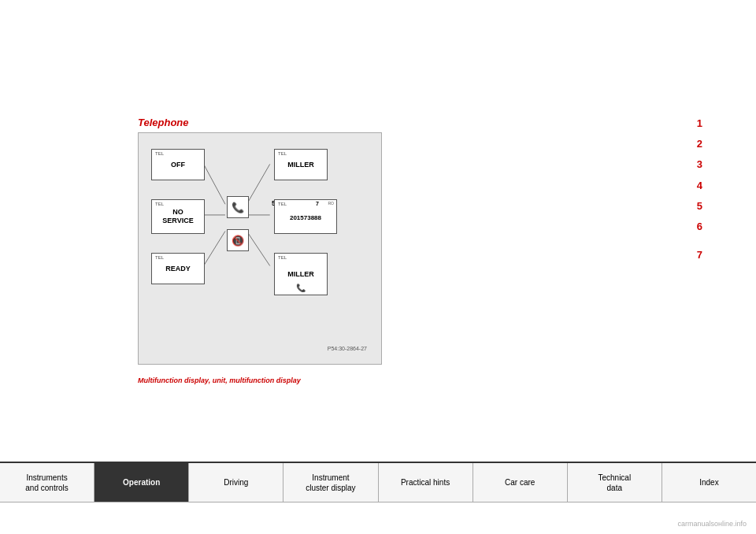 The image size is (756, 534). I want to click on nav-instrument-cluster: Instrumentcluster display, so click(331, 482).